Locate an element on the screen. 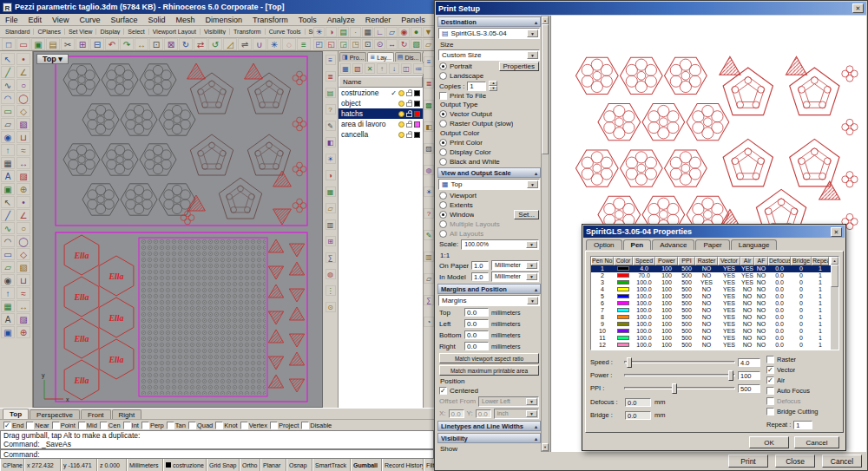  tab-advance: Advance is located at coordinates (674, 245).